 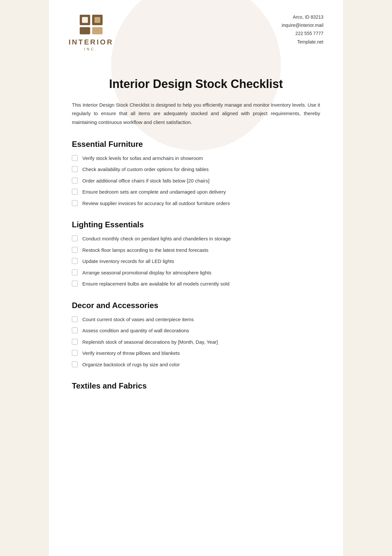 What do you see at coordinates (302, 33) in the screenshot?
I see `company-phone: 222 555 7777` at bounding box center [302, 33].